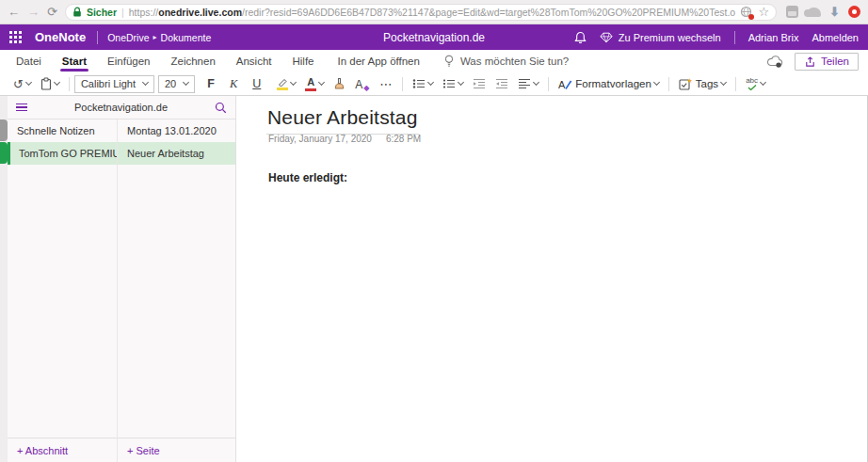  Describe the element at coordinates (734, 38) in the screenshot. I see `header-divider` at that location.